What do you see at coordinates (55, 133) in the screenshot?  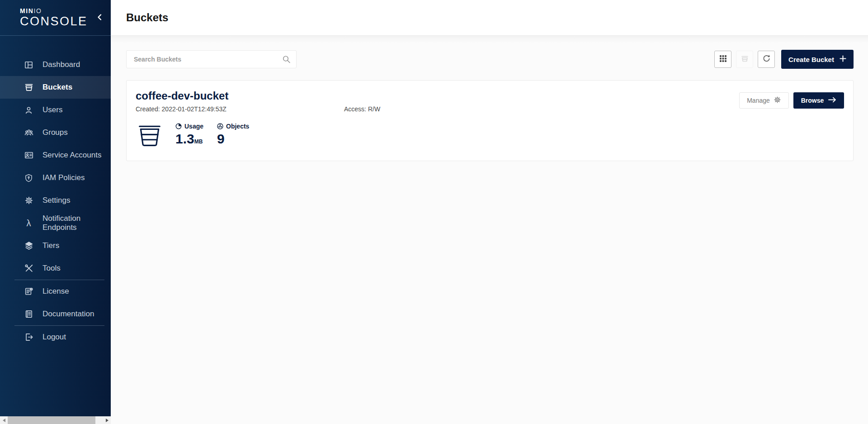 I see `sidebar-item-groups: Groups` at bounding box center [55, 133].